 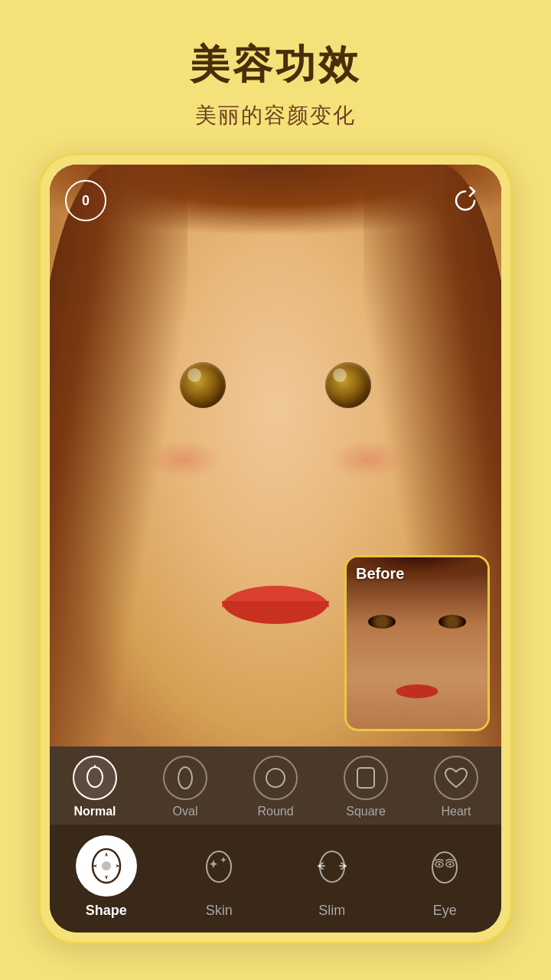 What do you see at coordinates (456, 812) in the screenshot?
I see `shape-heart-label: Heart` at bounding box center [456, 812].